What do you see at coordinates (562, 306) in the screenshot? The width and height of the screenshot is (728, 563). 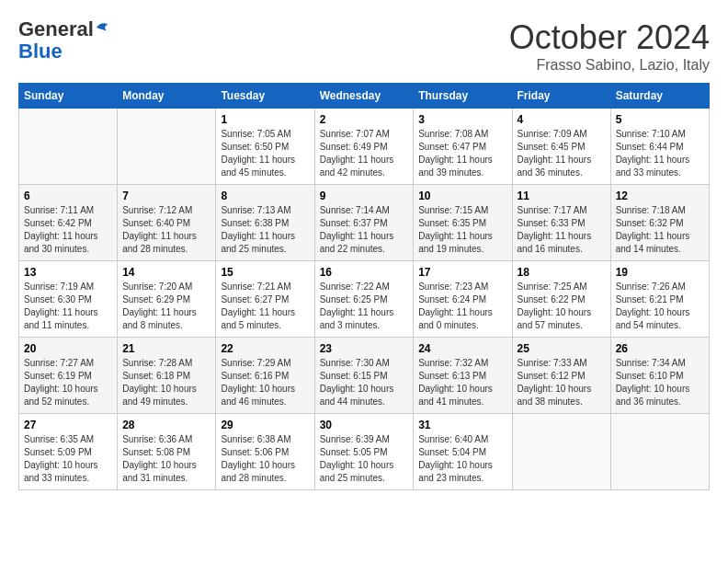 I see `day-info: Sunrise: 7:25 AM Sunset: 6:22 PM Dayligh…` at bounding box center [562, 306].